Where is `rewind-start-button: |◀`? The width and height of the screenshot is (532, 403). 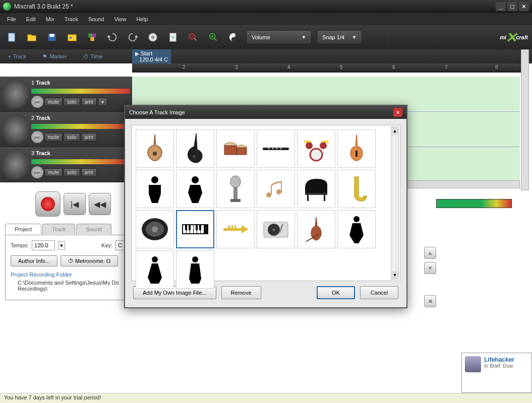
rewind-start-button: |◀ is located at coordinates (75, 204).